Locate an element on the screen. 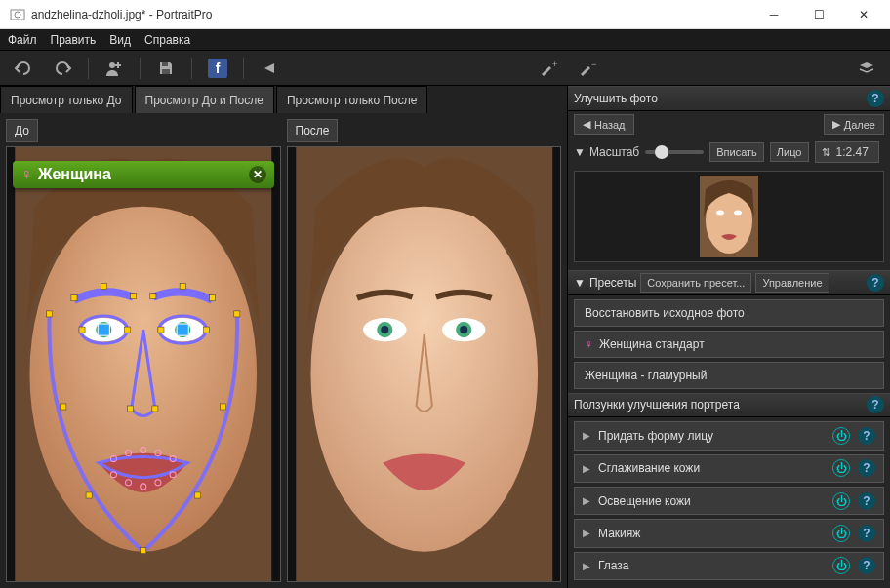  view-tabs: Просмотр только До Просмотр До и После П… is located at coordinates (283, 99).